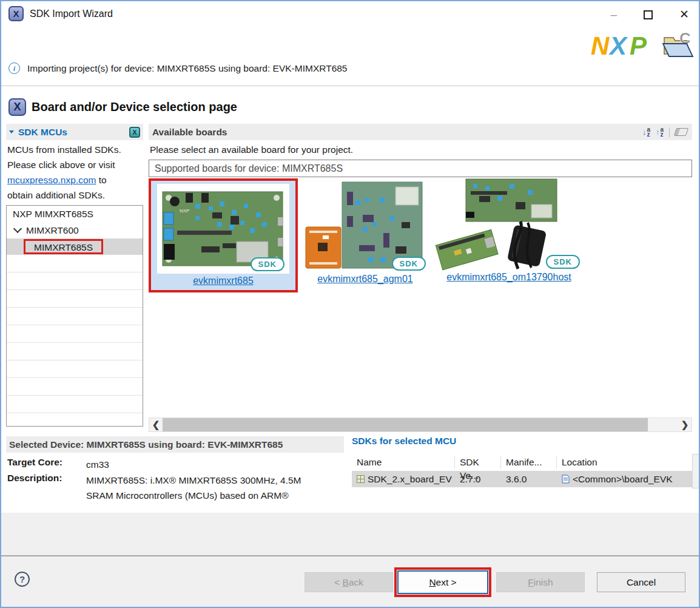  Describe the element at coordinates (75, 231) in the screenshot. I see `tree-item-group: MIMXRT600` at that location.